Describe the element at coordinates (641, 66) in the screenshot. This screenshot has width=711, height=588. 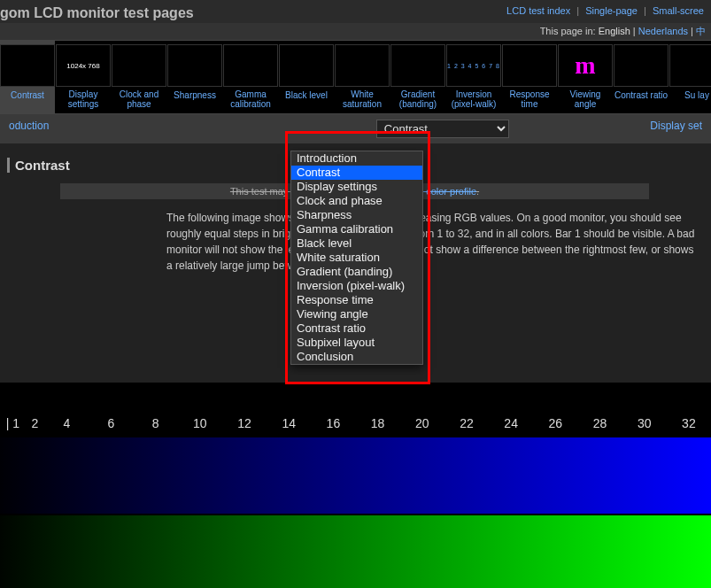
I see `thumb-preview-cratio: 420 : 1` at that location.